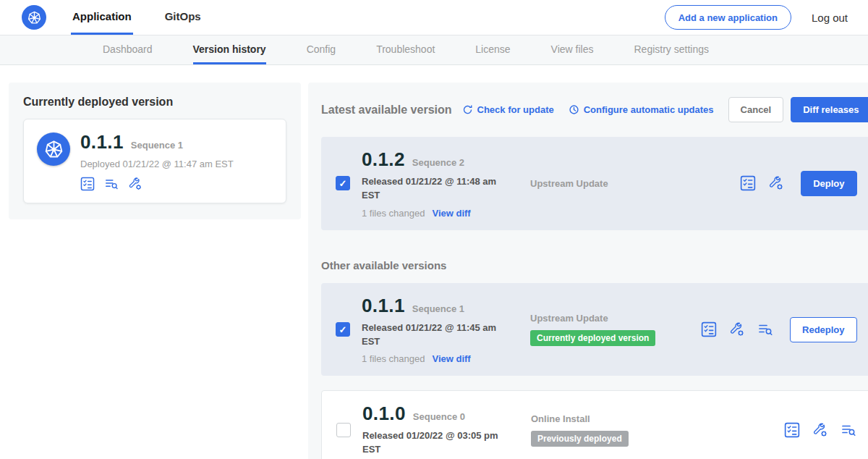  Describe the element at coordinates (102, 142) in the screenshot. I see `deployed-version-number: 0.1.1` at that location.